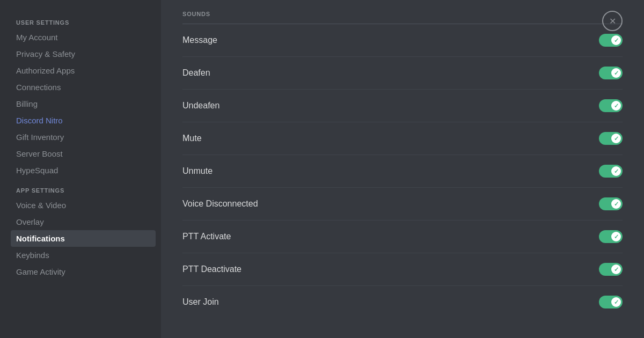 Image resolution: width=644 pixels, height=338 pixels. What do you see at coordinates (83, 153) in the screenshot?
I see `sidebar-item-server-boost: Server Boost` at bounding box center [83, 153].